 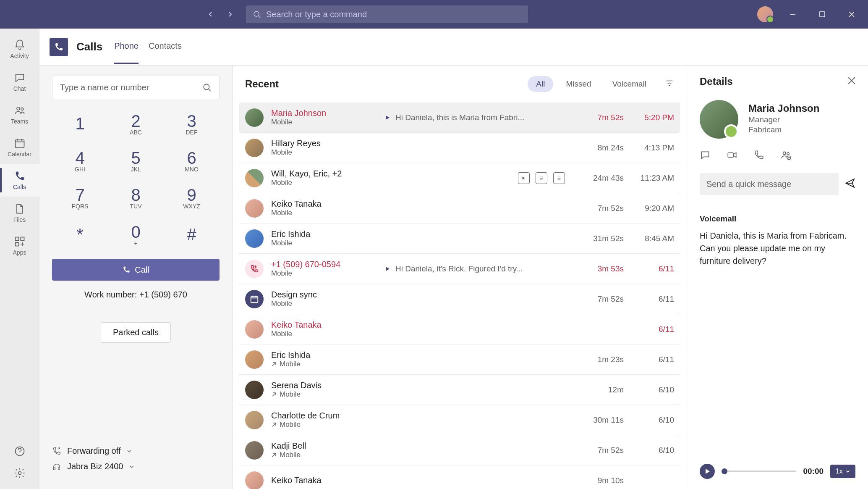 I want to click on dialpad-key-4: 4GHI, so click(x=80, y=160).